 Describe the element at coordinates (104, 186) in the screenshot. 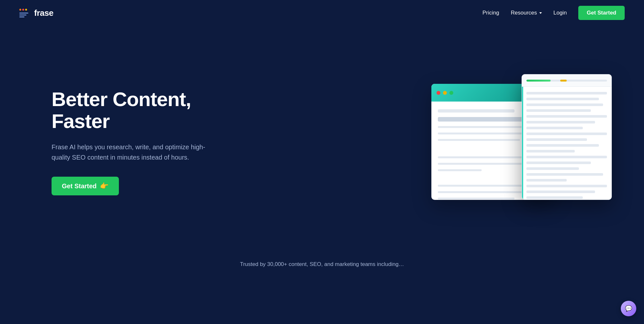

I see `pointing-hand-icon: 👉` at that location.